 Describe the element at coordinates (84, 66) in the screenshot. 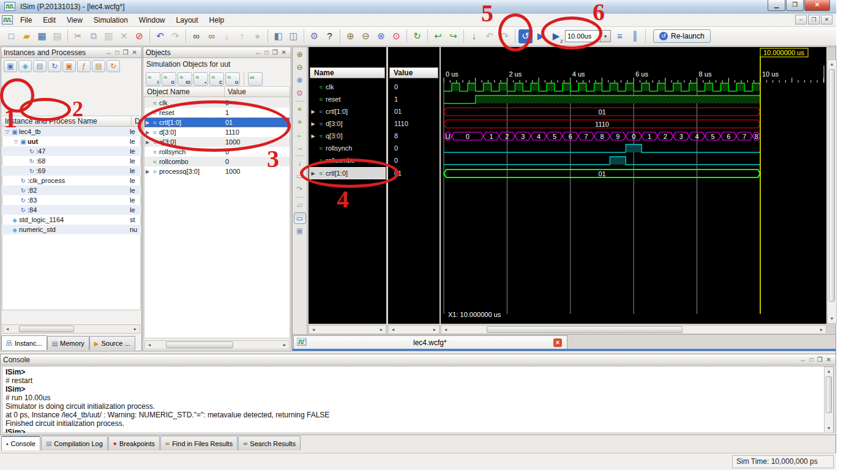

I see `toggle-functions-icon: ƒ` at that location.